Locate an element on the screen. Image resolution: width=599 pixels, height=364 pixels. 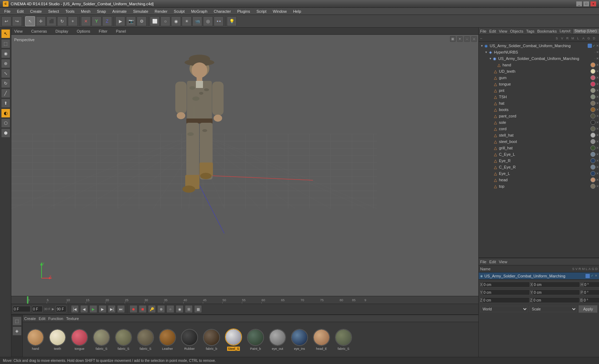
null-add: ◎ is located at coordinates (208, 21).